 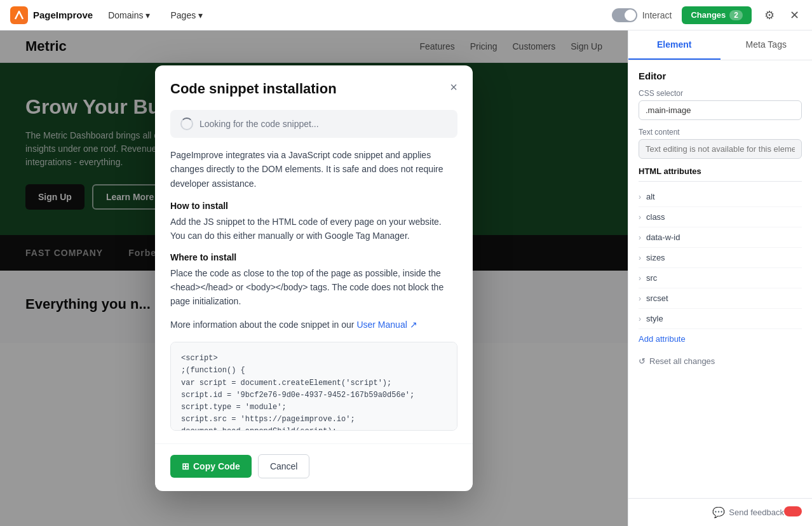 What do you see at coordinates (126, 15) in the screenshot?
I see `domains-label: Domains` at bounding box center [126, 15].